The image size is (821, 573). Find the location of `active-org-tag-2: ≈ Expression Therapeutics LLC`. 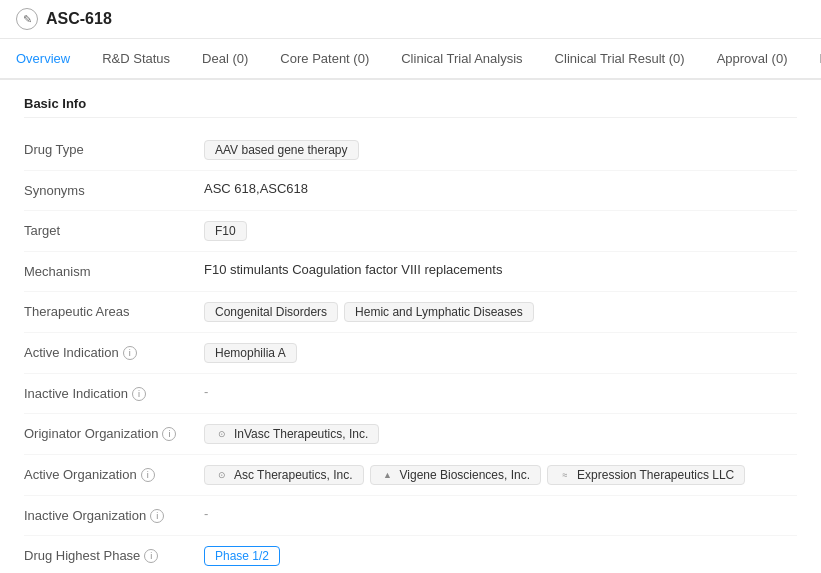

active-org-tag-2: ≈ Expression Therapeutics LLC is located at coordinates (646, 475).